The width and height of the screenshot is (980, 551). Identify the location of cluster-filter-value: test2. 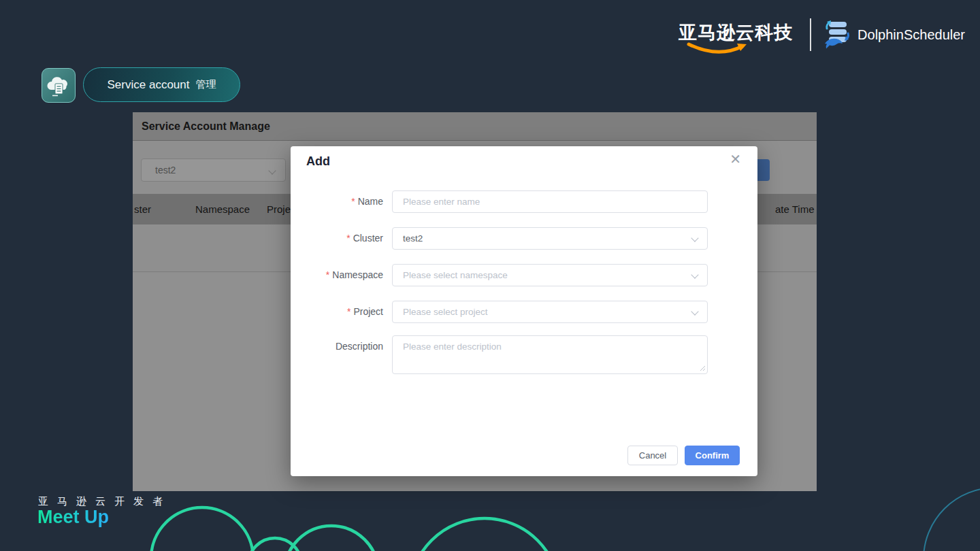
(165, 170).